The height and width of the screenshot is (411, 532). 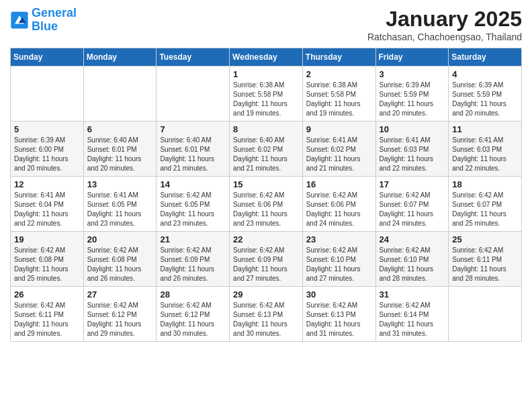 I want to click on day-number: 10, so click(x=412, y=129).